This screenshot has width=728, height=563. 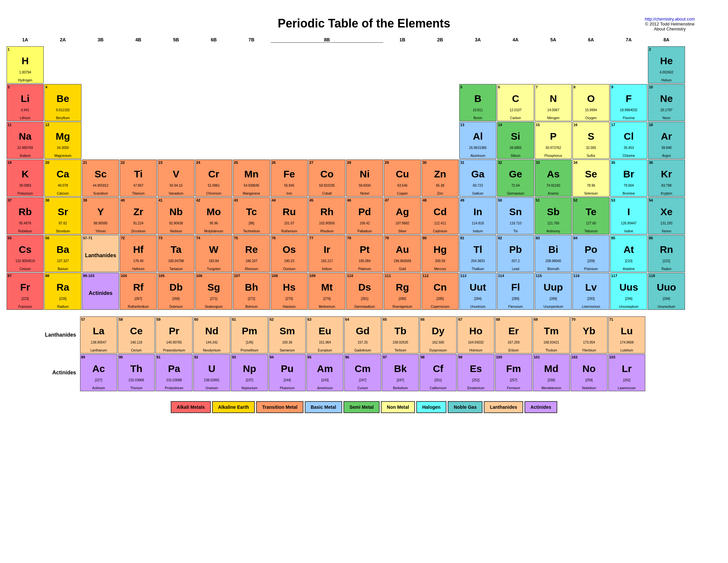 I want to click on element-I: 53 I 126.90447 Iodine, so click(x=629, y=216).